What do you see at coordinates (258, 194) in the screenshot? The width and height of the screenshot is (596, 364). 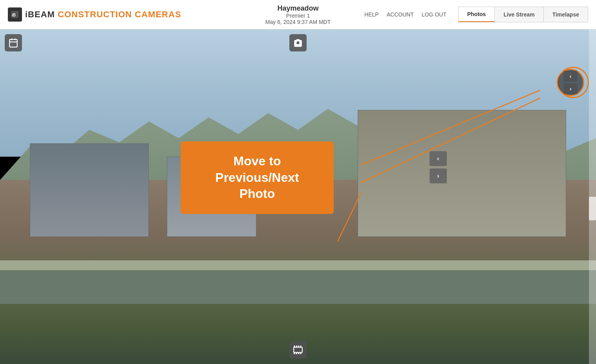 I see `callout-line3: Photo` at bounding box center [258, 194].